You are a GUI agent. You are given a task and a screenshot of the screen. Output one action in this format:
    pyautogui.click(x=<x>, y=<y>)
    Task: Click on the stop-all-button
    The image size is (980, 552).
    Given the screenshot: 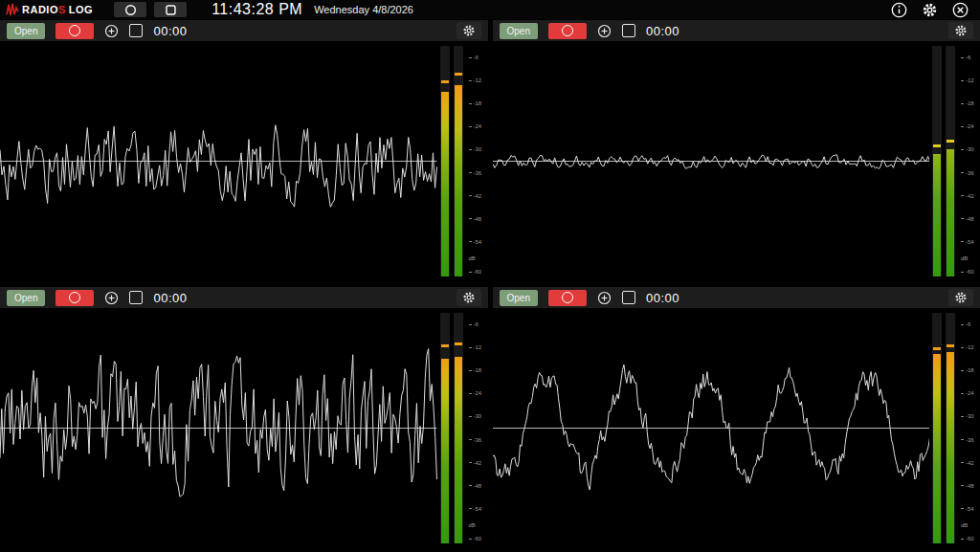 What is the action you would take?
    pyautogui.click(x=170, y=10)
    